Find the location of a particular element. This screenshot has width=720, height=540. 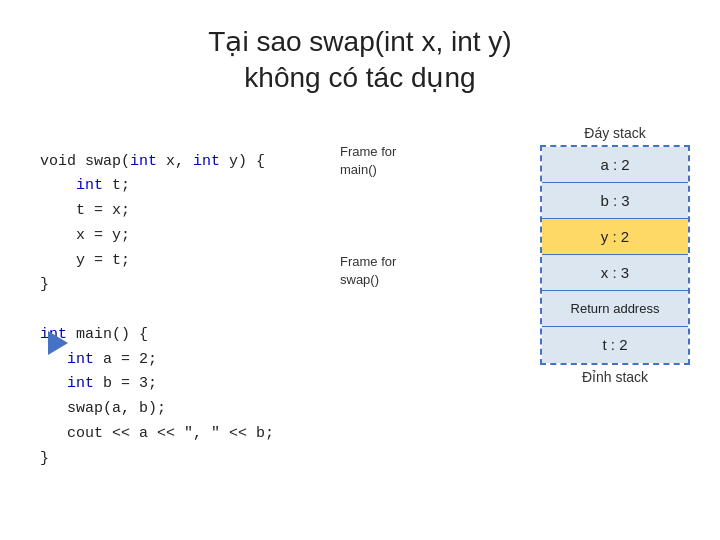

title-line2: không có tác dụng is located at coordinates (360, 78).